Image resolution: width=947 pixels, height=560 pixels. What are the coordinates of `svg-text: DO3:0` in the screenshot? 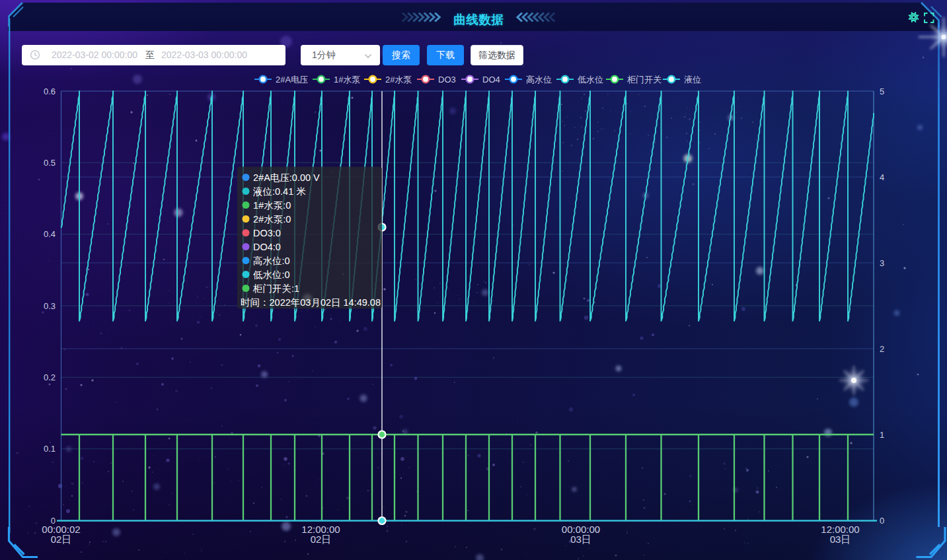 It's located at (267, 233).